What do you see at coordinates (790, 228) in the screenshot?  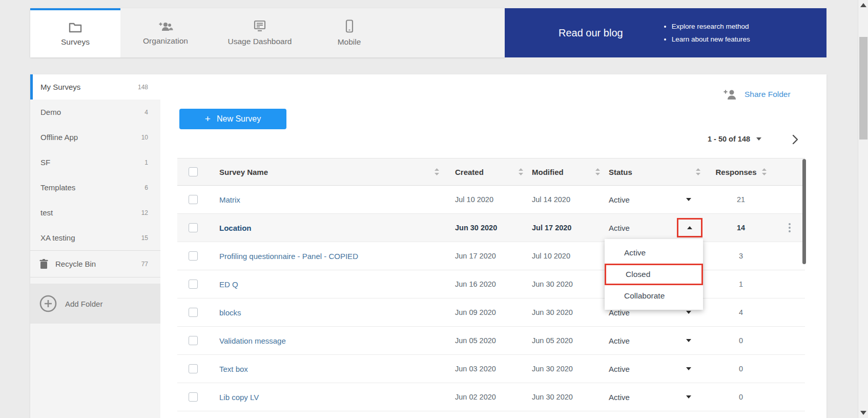 I see `row-menu-kebab-icon` at bounding box center [790, 228].